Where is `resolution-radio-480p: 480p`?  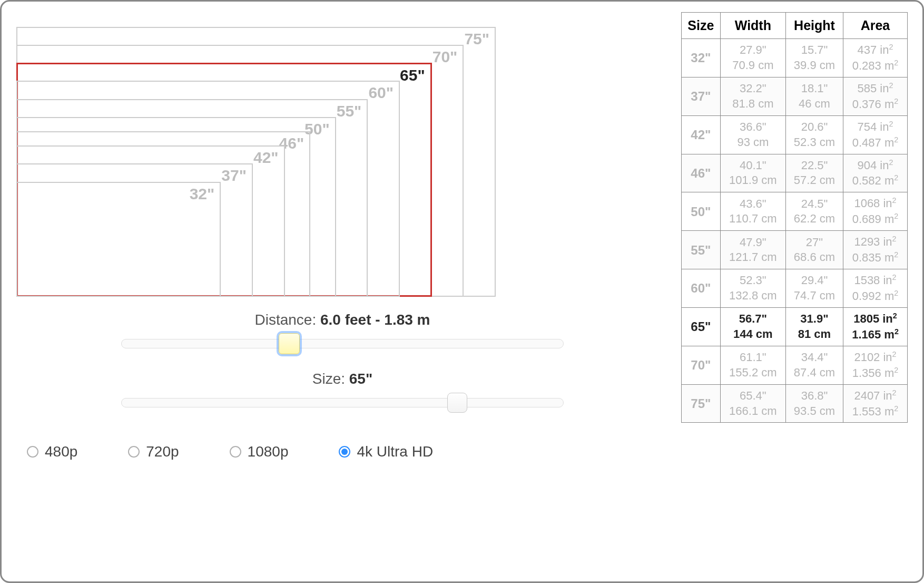 resolution-radio-480p: 480p is located at coordinates (52, 452).